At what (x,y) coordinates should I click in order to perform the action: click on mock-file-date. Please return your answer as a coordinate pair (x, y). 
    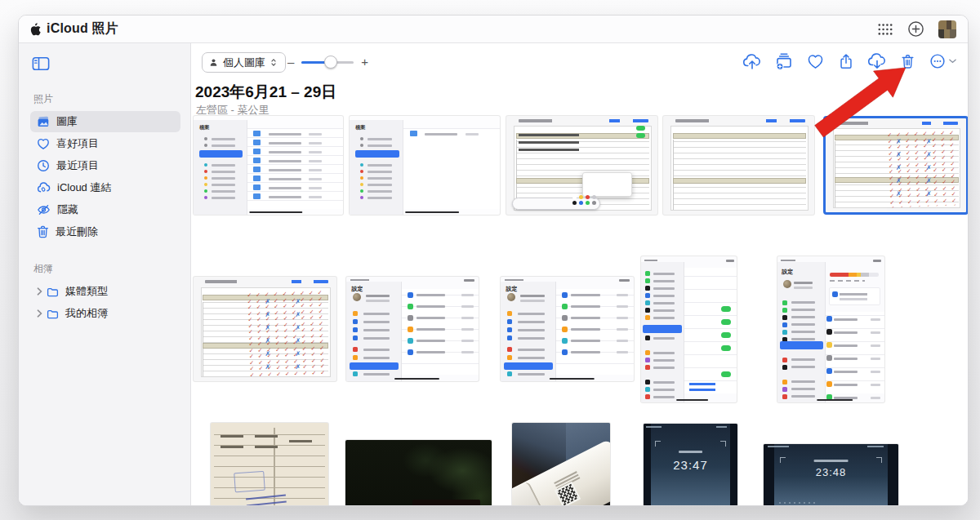
    Looking at the image, I should click on (472, 134).